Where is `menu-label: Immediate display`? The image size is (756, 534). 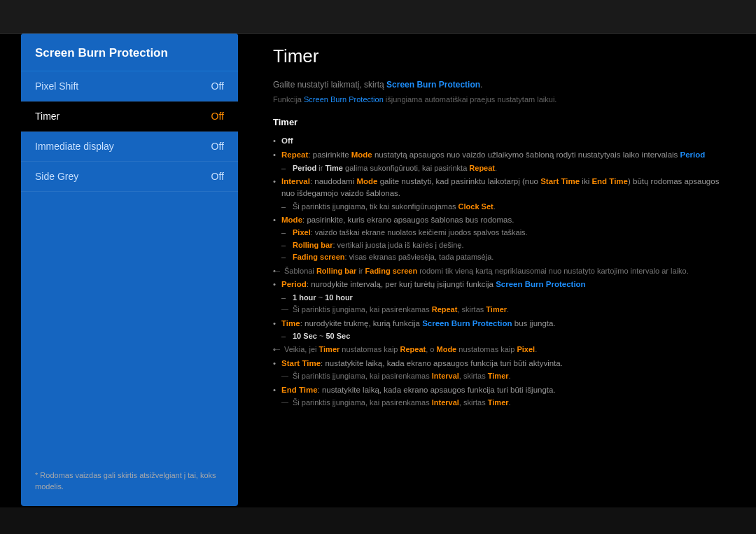 menu-label: Immediate display is located at coordinates (74, 146).